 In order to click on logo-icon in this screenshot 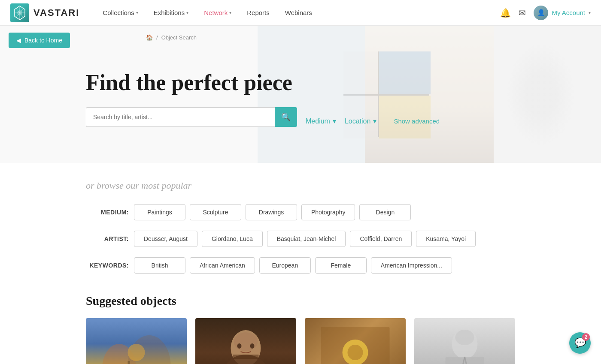, I will do `click(20, 13)`.